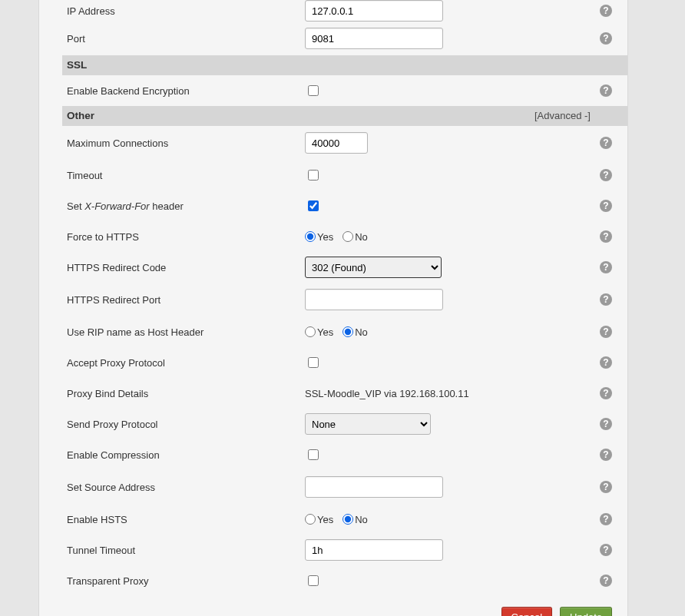 The width and height of the screenshot is (685, 616). I want to click on hsts-yes-radio, so click(310, 519).